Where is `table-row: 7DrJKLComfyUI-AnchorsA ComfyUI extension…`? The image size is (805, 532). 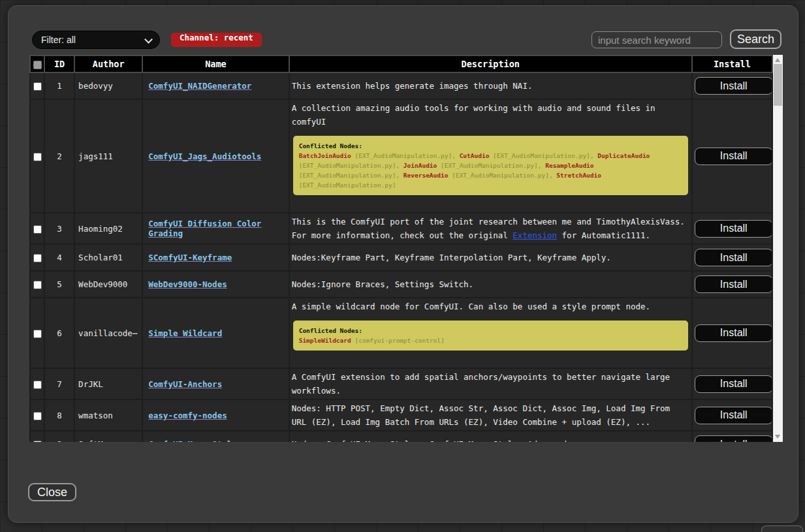 table-row: 7DrJKLComfyUI-AnchorsA ComfyUI extension… is located at coordinates (401, 384).